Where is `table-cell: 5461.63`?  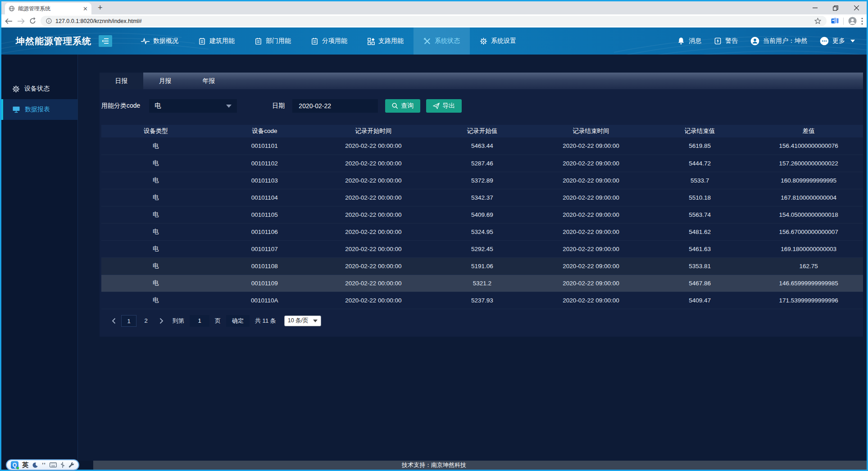
table-cell: 5461.63 is located at coordinates (700, 249).